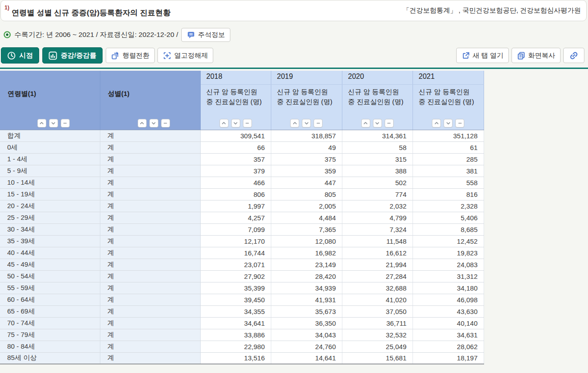  Describe the element at coordinates (236, 253) in the screenshot. I see `value-cell: 16,744` at that location.